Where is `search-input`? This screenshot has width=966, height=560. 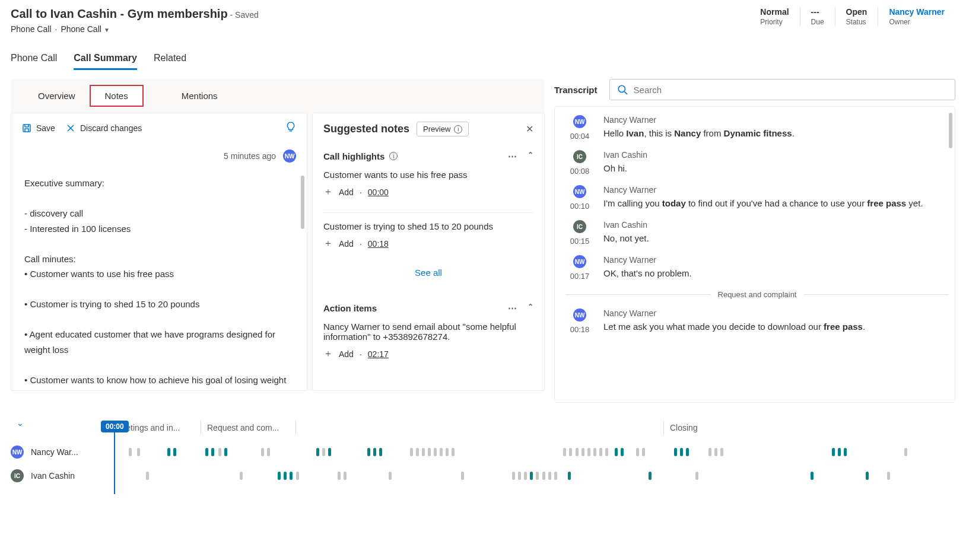
search-input is located at coordinates (782, 90).